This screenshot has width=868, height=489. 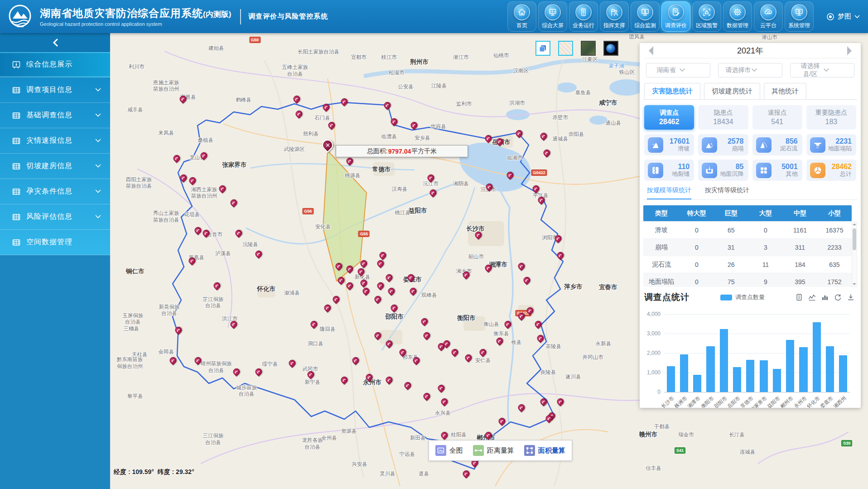 What do you see at coordinates (822, 70) in the screenshot?
I see `region-select-2: 请选择县/区` at bounding box center [822, 70].